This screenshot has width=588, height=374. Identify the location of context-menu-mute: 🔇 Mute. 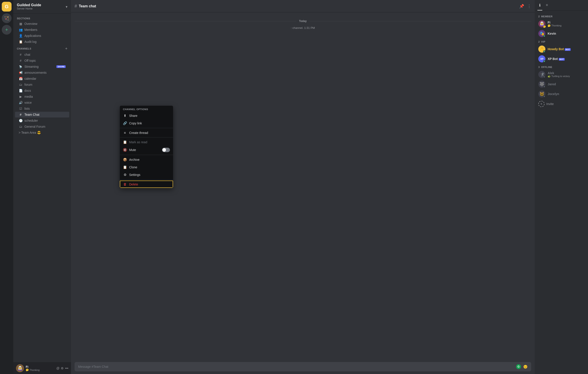
(147, 150).